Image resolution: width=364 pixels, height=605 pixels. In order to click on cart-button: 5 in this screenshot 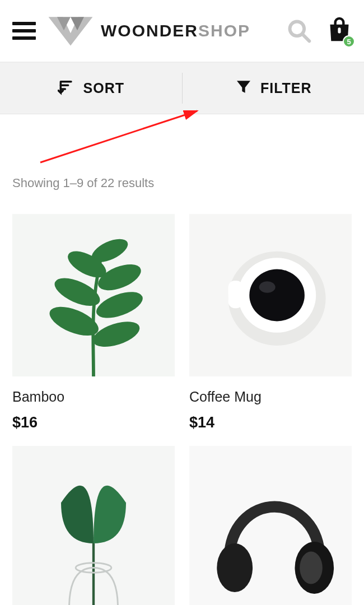, I will do `click(339, 31)`.